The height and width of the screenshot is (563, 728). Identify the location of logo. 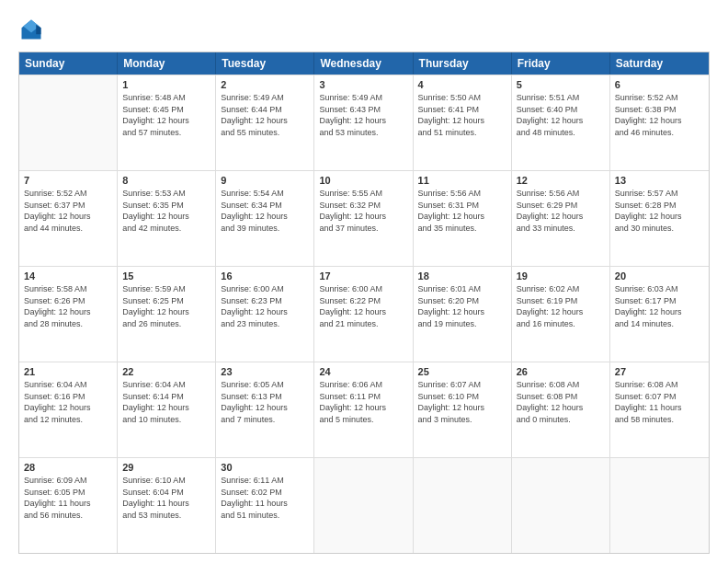
(33, 29).